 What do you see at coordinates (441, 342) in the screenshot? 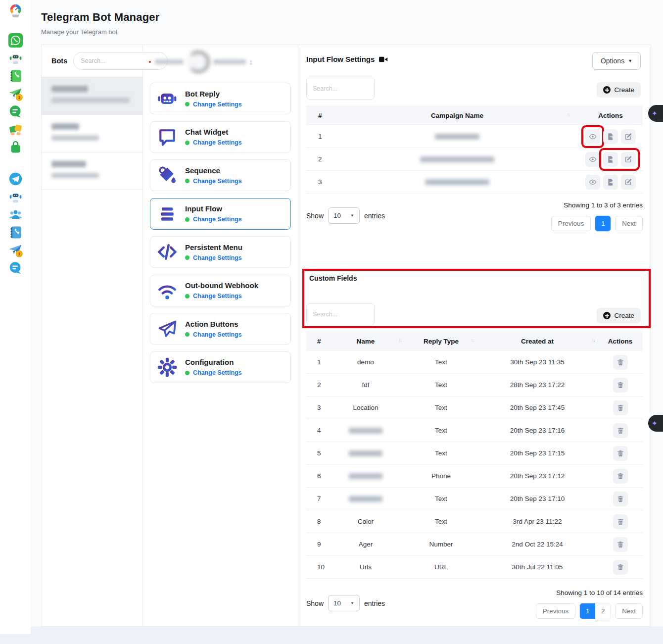
I see `col-header-reply-type: Reply Type` at bounding box center [441, 342].